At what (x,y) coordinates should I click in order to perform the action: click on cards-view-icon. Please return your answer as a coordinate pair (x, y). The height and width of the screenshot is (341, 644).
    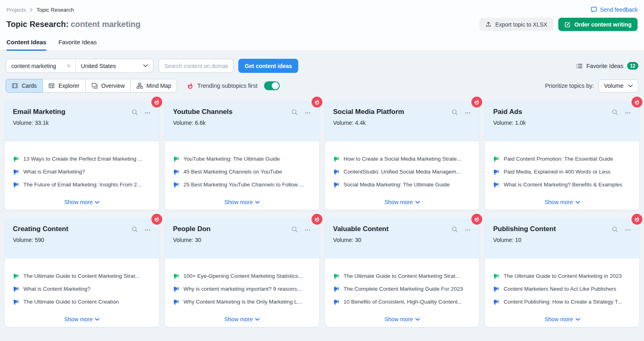
    Looking at the image, I should click on (15, 86).